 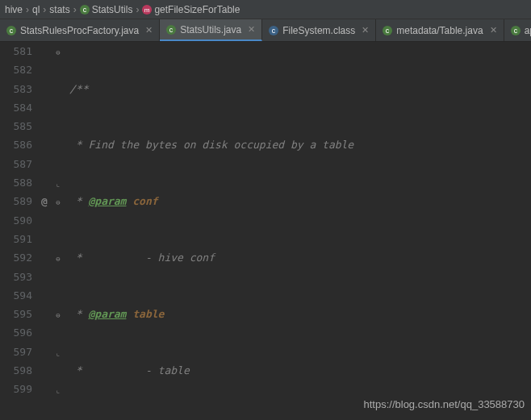 I want to click on code-line: * @param conf, so click(x=299, y=202).